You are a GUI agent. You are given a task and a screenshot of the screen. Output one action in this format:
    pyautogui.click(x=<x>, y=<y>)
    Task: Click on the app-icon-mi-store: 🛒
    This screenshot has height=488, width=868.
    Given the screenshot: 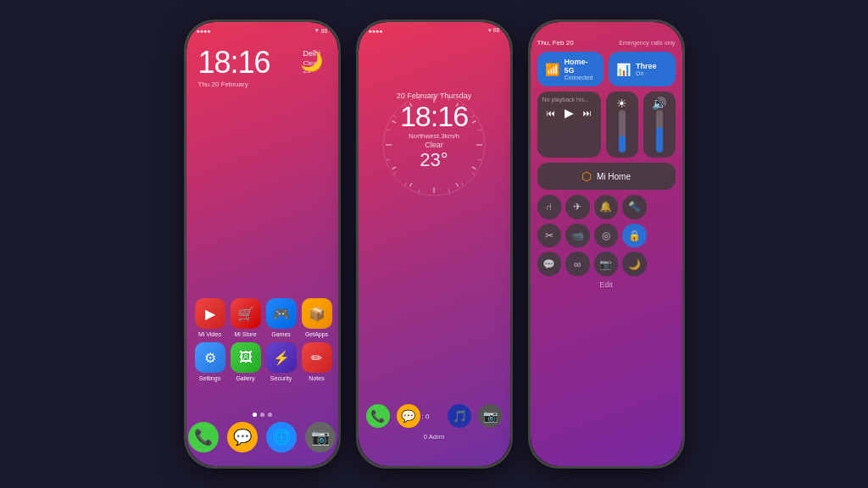 What is the action you would take?
    pyautogui.click(x=246, y=313)
    